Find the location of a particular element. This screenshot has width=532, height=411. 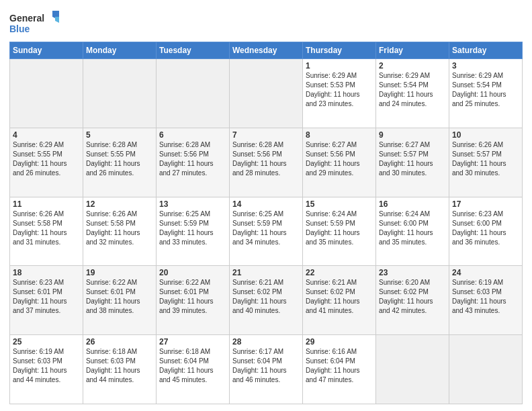

cell-info: Sunrise: 6:23 AMSunset: 6:01 PMDaylight:… is located at coordinates (40, 297).